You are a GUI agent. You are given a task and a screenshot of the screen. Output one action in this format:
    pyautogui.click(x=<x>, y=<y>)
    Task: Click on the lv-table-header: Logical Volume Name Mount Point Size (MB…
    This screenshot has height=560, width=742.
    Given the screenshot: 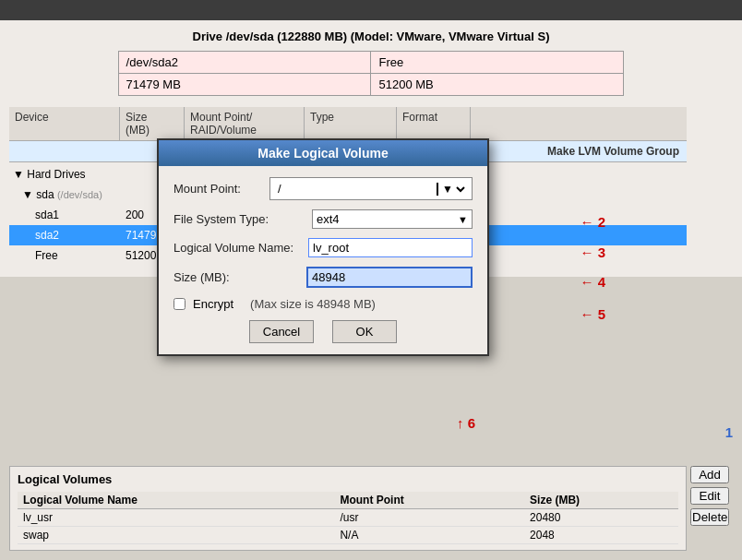 What is the action you would take?
    pyautogui.click(x=348, y=500)
    